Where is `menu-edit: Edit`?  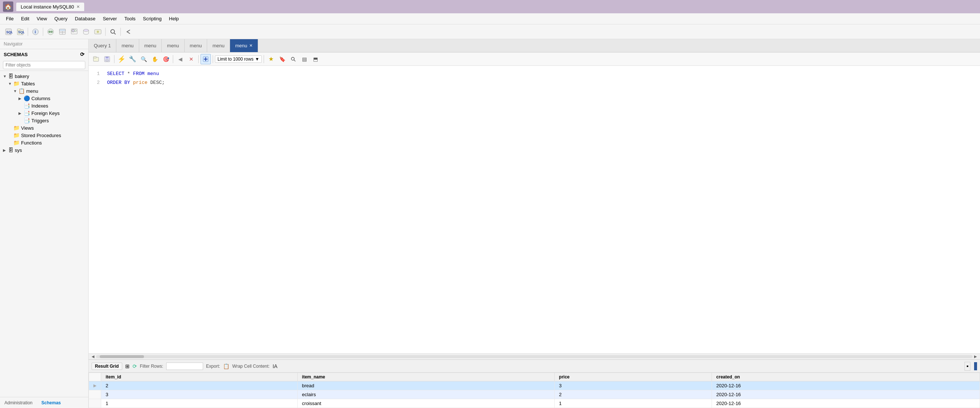
menu-edit: Edit is located at coordinates (25, 19).